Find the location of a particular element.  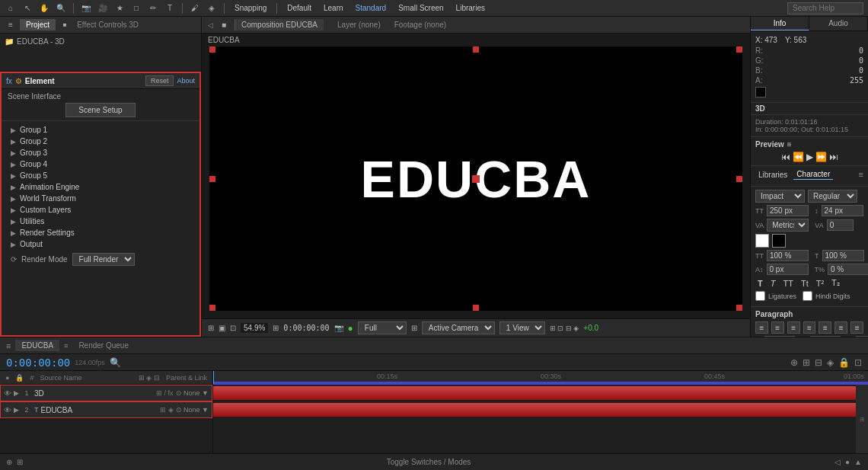

timeline-tab-educba: EDUCBA is located at coordinates (37, 346).